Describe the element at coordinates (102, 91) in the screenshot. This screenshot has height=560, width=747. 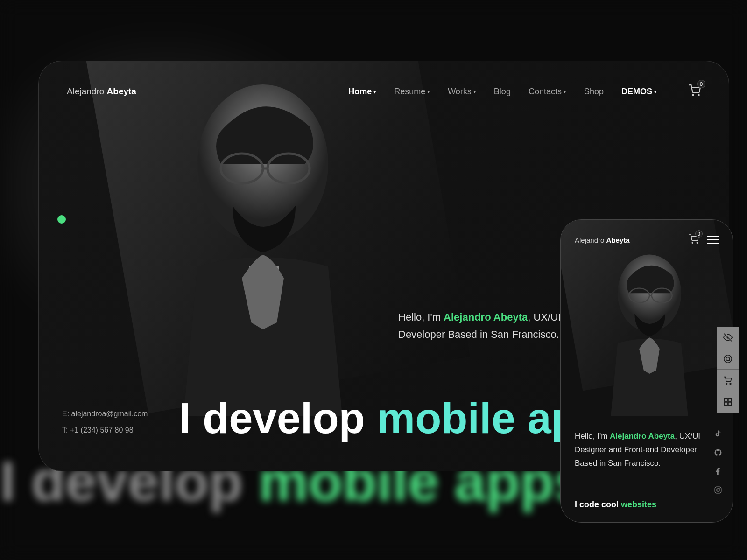
I see `brand-logo: Alejandro Abeyta` at that location.